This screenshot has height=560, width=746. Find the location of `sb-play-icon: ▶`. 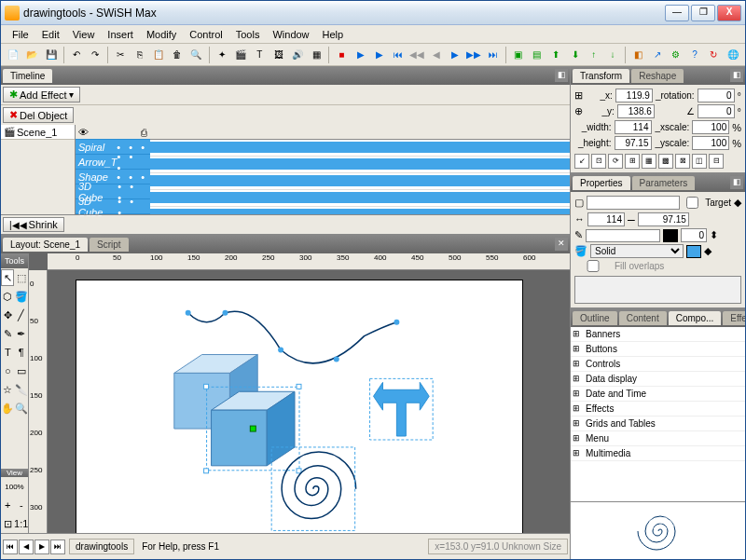

sb-play-icon: ▶ is located at coordinates (42, 547).